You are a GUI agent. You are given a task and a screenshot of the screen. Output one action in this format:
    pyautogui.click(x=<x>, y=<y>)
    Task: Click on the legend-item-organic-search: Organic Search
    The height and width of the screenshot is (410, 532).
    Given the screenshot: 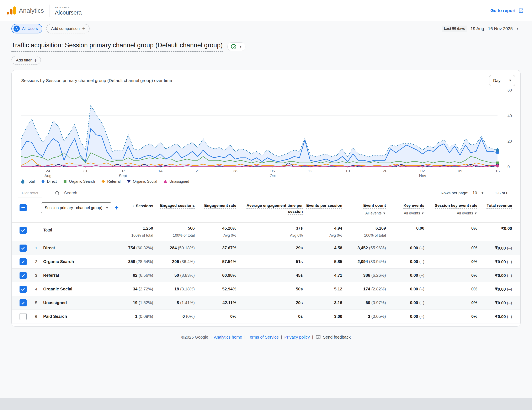 What is the action you would take?
    pyautogui.click(x=79, y=182)
    